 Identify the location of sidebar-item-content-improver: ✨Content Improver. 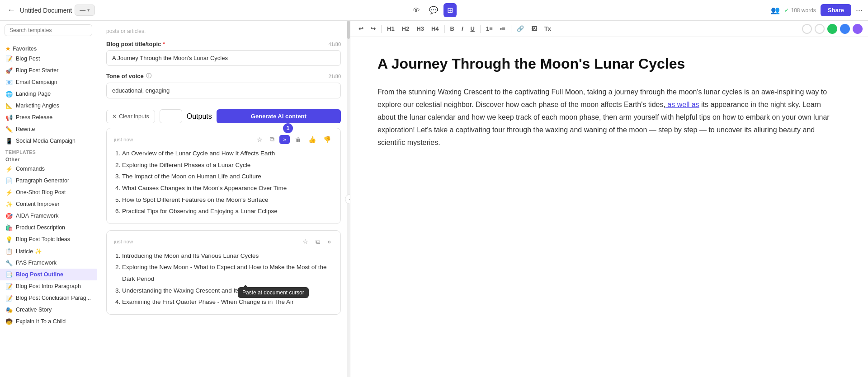
(48, 204).